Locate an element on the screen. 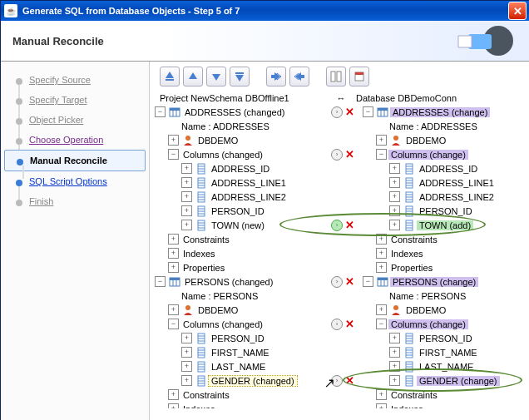  wizard-step-4: Manual Reconcile is located at coordinates (75, 161).